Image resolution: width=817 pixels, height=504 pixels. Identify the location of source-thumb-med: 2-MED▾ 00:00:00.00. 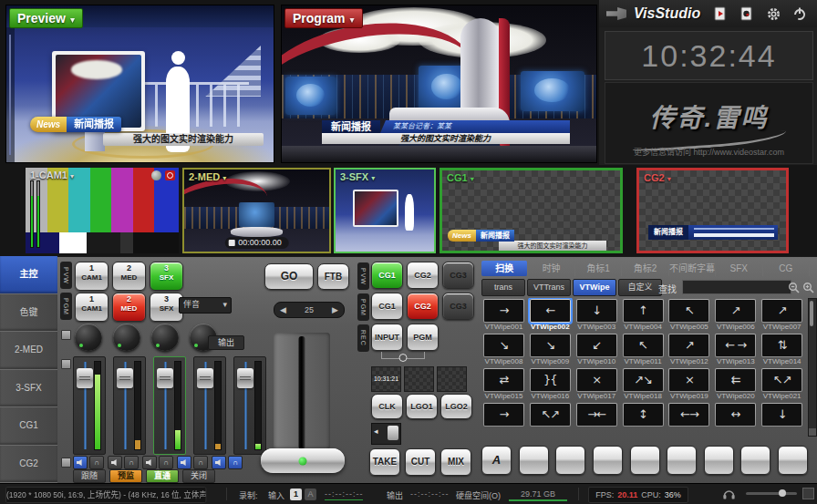
(257, 211).